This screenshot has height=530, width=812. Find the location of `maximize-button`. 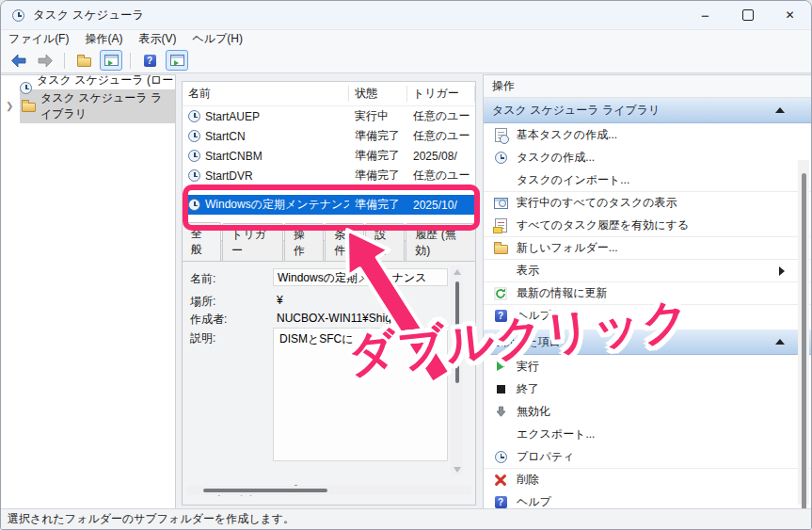

maximize-button is located at coordinates (747, 15).